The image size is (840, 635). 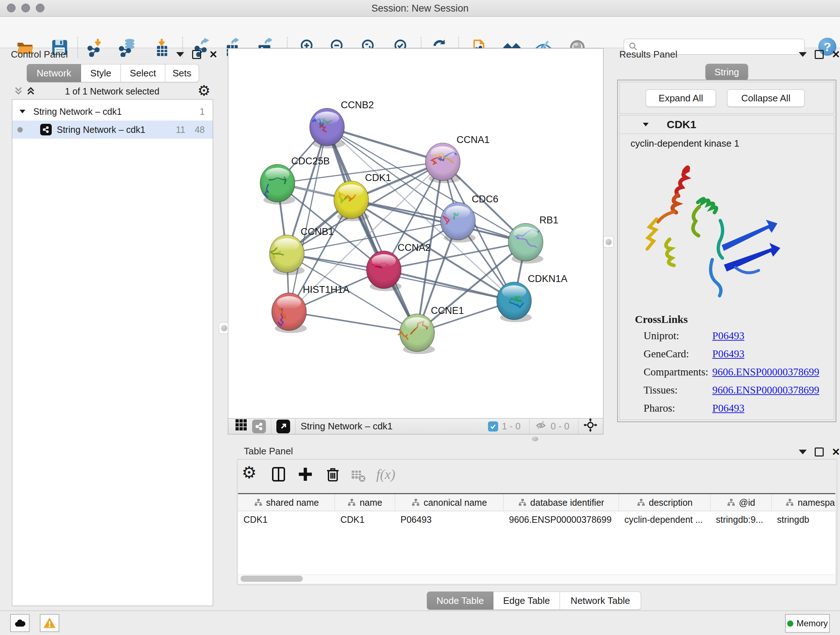 I want to click on network-node-CDKN1A, so click(x=514, y=302).